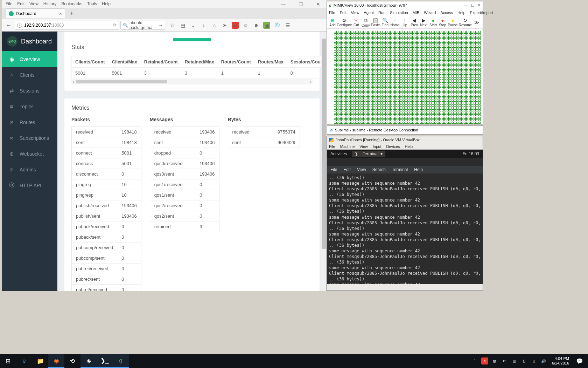  What do you see at coordinates (364, 146) in the screenshot?
I see `menu-view: View` at bounding box center [364, 146].